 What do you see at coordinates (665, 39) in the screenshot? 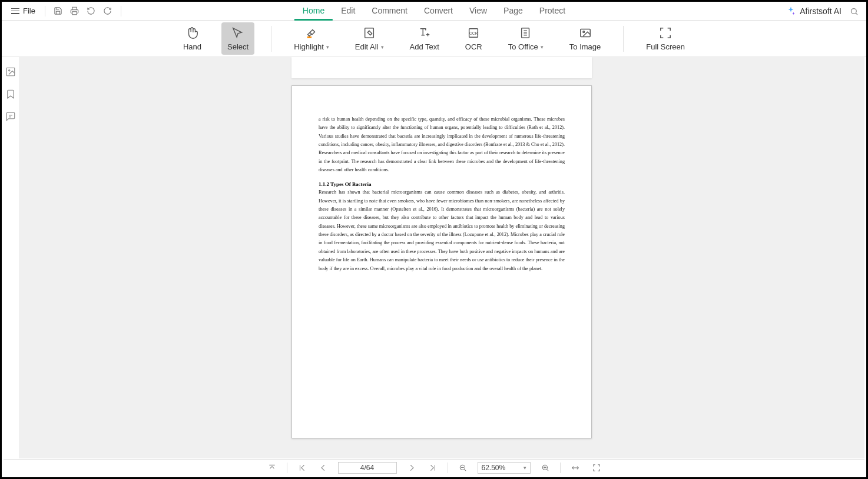
I see `full-screen-tool-button: Full Screen` at bounding box center [665, 39].